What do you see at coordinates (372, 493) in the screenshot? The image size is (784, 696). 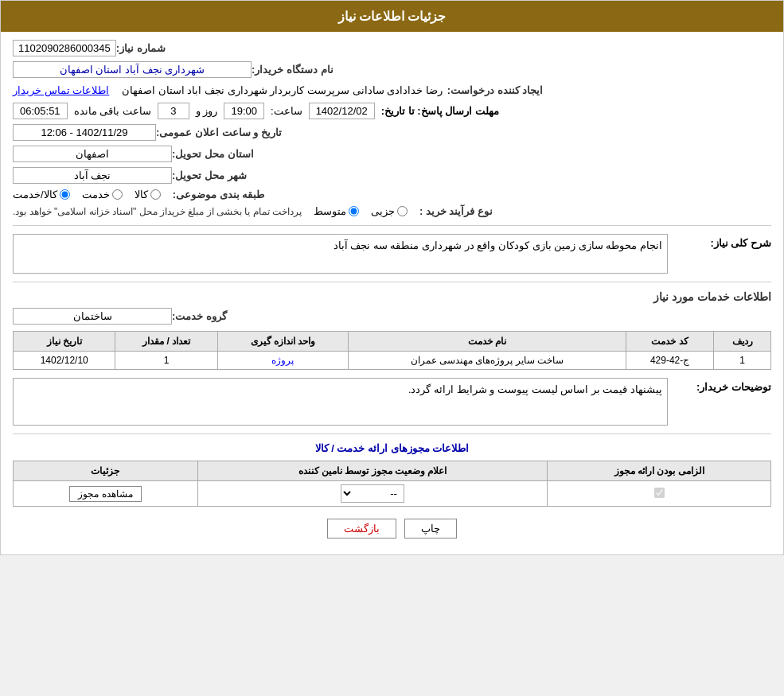 I see `status-select: --` at bounding box center [372, 493].